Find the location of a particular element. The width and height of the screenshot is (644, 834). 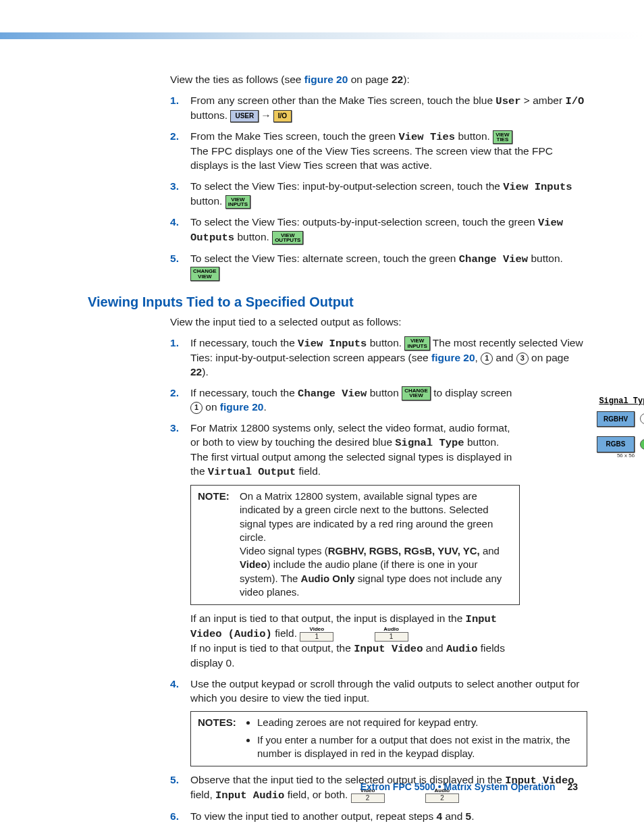

step-5: To select the View Ties: alternate scree… is located at coordinates (387, 266).